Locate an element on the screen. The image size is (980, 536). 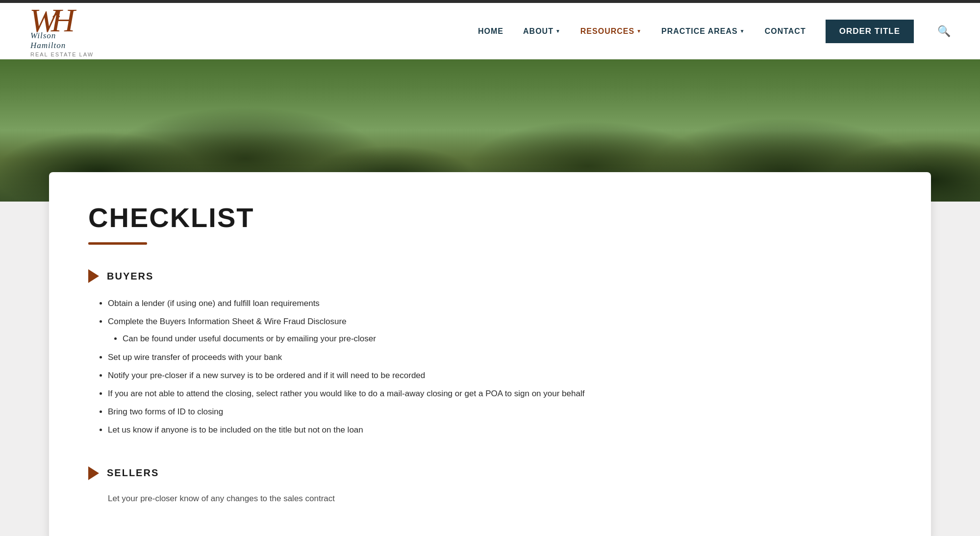
logo-tagline: Real Estate Law is located at coordinates (62, 54).